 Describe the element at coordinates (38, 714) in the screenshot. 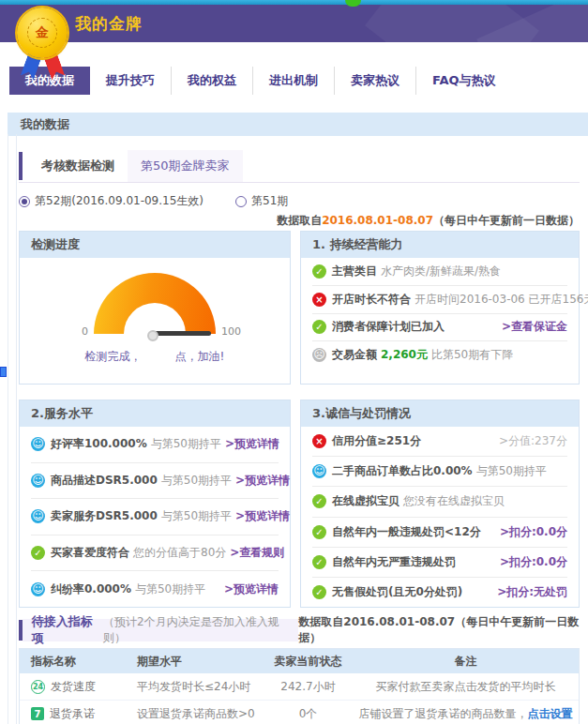

I see `return-7-icon: 7` at that location.